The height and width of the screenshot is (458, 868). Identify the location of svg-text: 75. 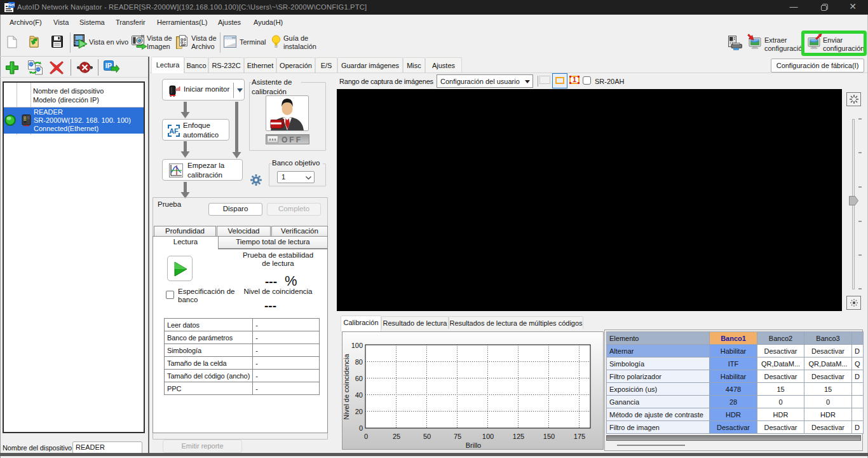
(458, 436).